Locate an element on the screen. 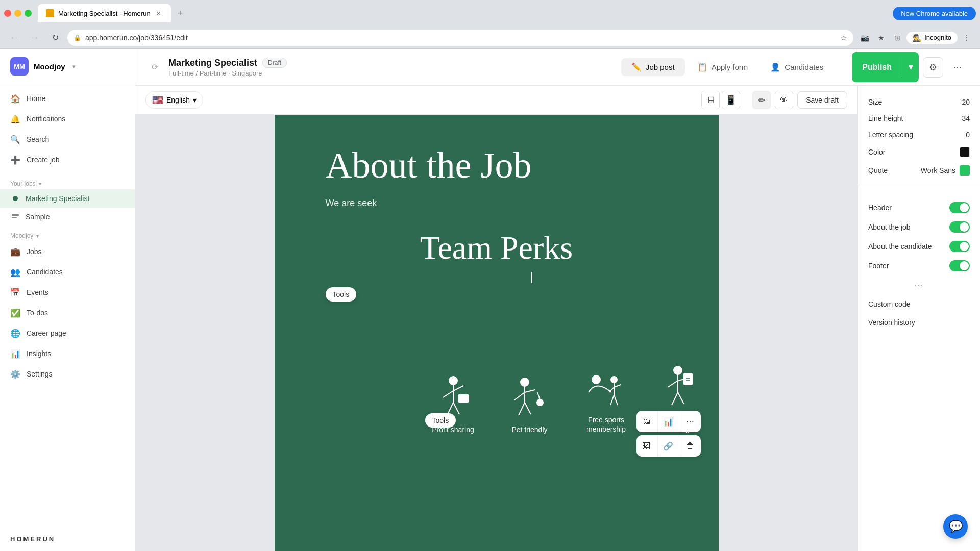 The height and width of the screenshot is (551, 980). sidebar-item-candidates: 👥 Candidates is located at coordinates (67, 272).